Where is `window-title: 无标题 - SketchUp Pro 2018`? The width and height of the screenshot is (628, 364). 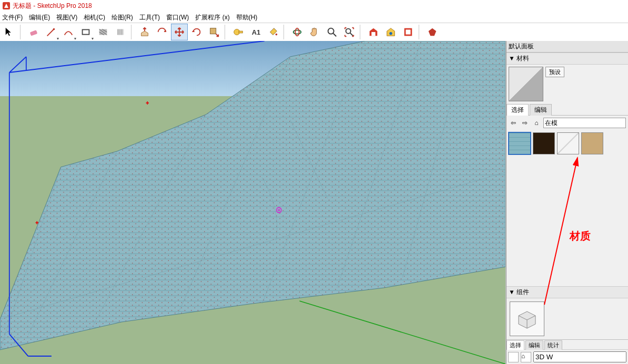 window-title: 无标题 - SketchUp Pro 2018 is located at coordinates (53, 6).